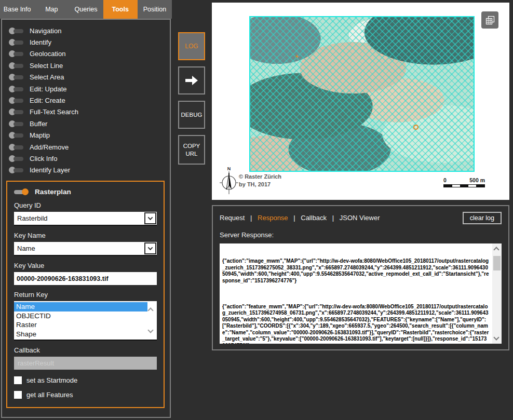 The image size is (513, 420). I want to click on response-block: {"action":"image_mwm","MAP":{"url":"http…, so click(356, 271).